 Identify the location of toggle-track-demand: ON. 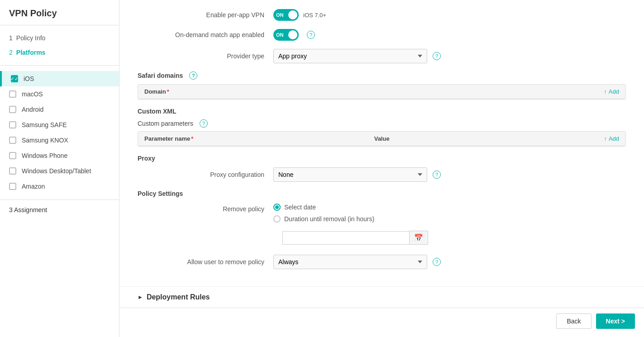
(286, 35).